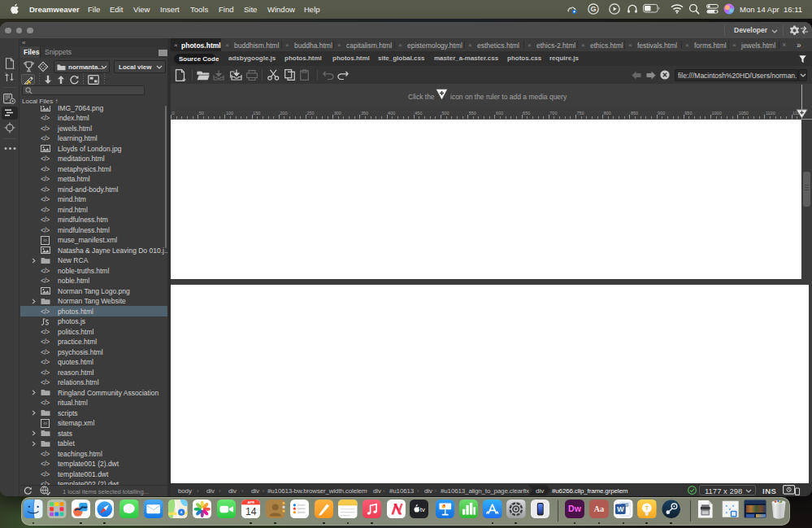 Image resolution: width=812 pixels, height=528 pixels. Describe the element at coordinates (251, 512) in the screenshot. I see `svg-text: 14` at that location.